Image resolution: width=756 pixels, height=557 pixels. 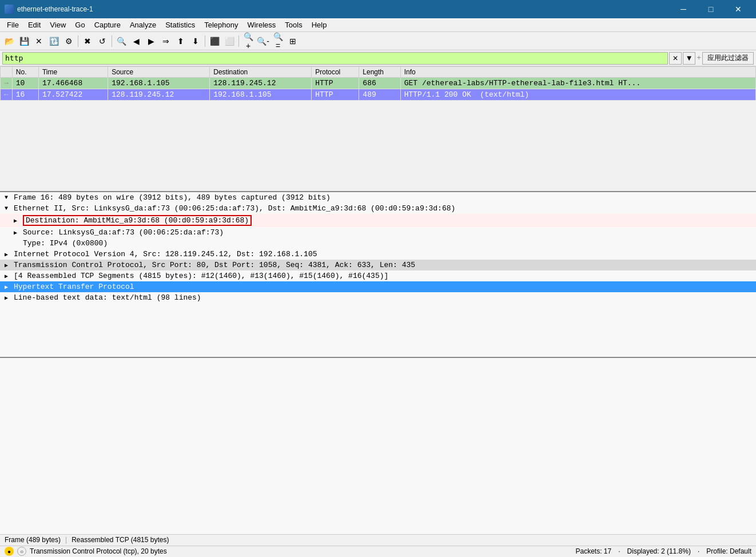 What do you see at coordinates (120, 540) in the screenshot?
I see `status-reassembled: Reassembled TCP (4815 bytes)` at bounding box center [120, 540].